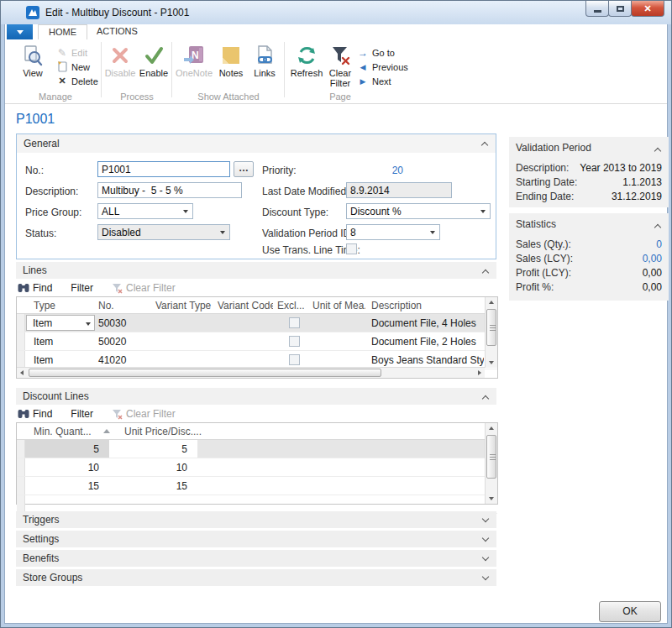 The height and width of the screenshot is (628, 672). What do you see at coordinates (620, 8) in the screenshot?
I see `maximize-button` at bounding box center [620, 8].